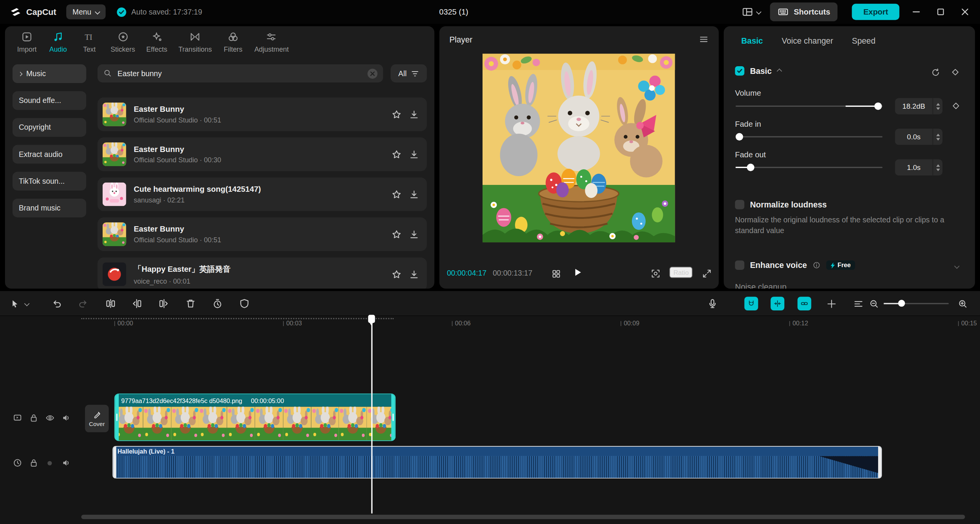 The image size is (980, 524). I want to click on basic-section-header: Basic, so click(758, 71).